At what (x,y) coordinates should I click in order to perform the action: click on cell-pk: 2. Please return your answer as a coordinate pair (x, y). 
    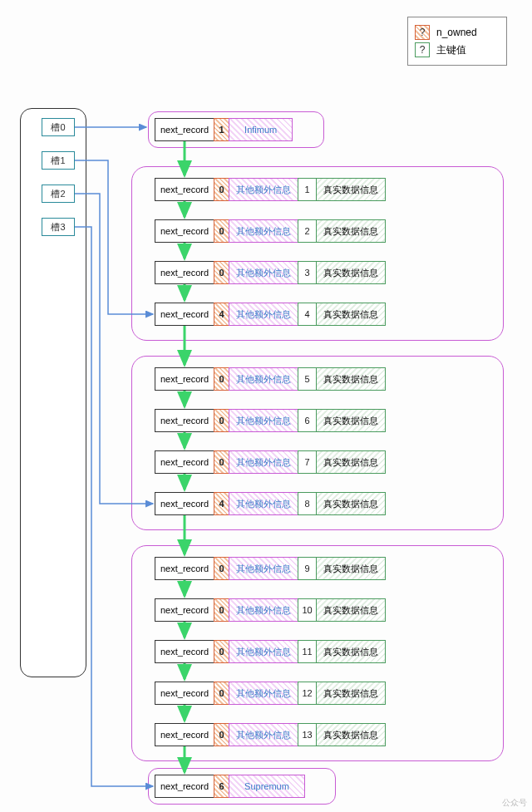
    Looking at the image, I should click on (308, 231).